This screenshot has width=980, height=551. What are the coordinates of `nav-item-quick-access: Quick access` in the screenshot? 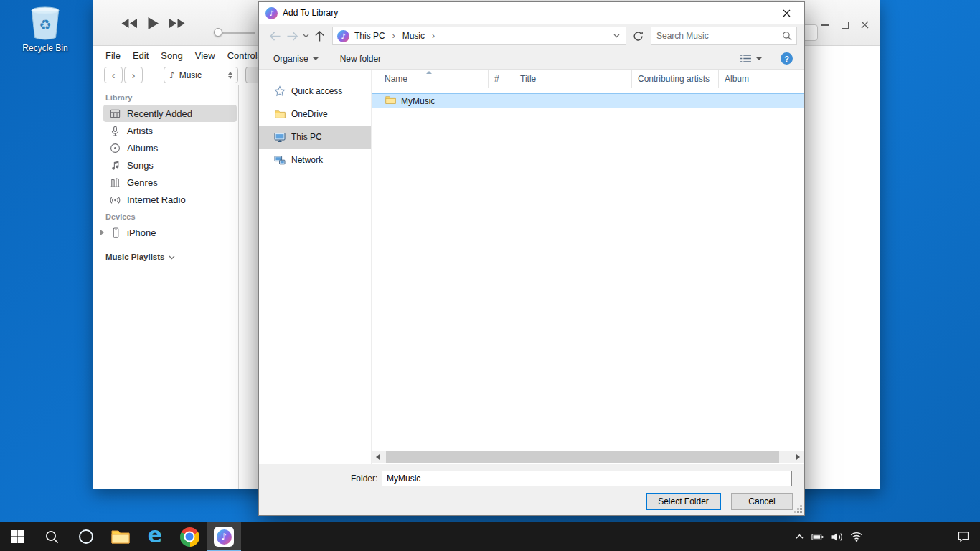 It's located at (315, 91).